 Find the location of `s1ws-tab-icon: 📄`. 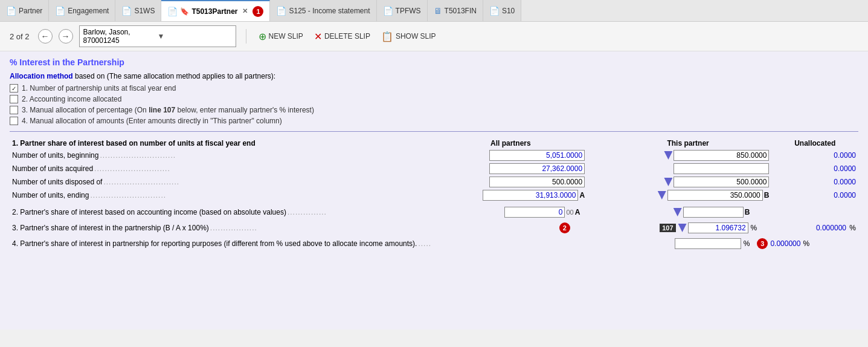

s1ws-tab-icon: 📄 is located at coordinates (127, 11).